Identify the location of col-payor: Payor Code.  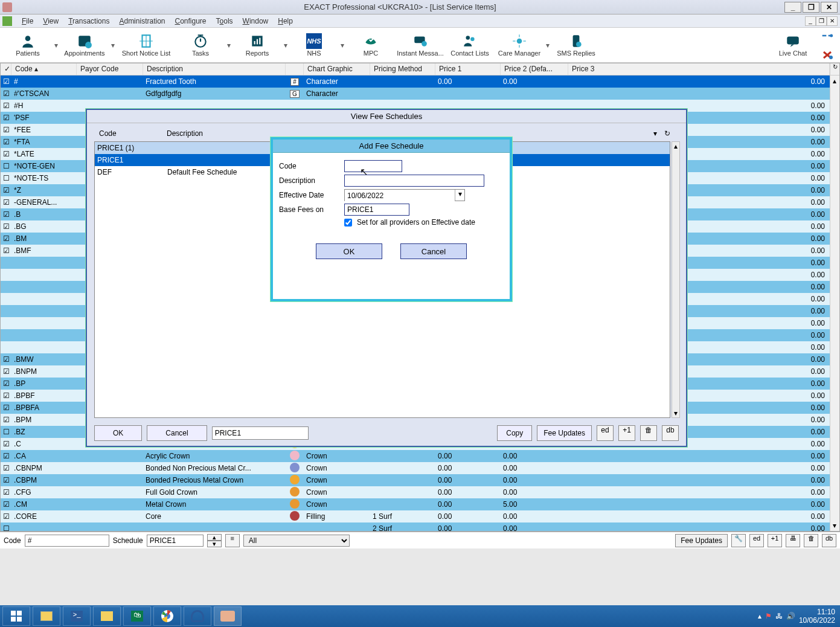
(110, 69).